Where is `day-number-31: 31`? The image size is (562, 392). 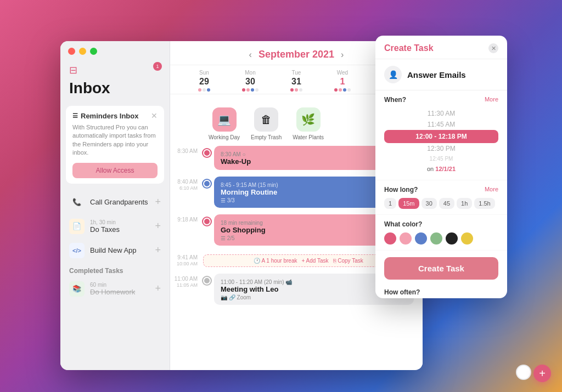 day-number-31: 31 is located at coordinates (296, 82).